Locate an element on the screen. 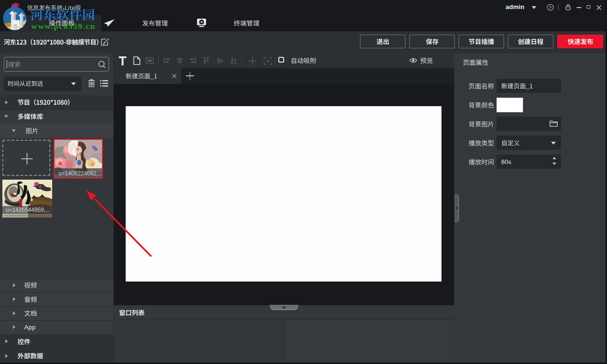 Image resolution: width=607 pixels, height=364 pixels. svg-text: u=1435544959,... is located at coordinates (28, 210).